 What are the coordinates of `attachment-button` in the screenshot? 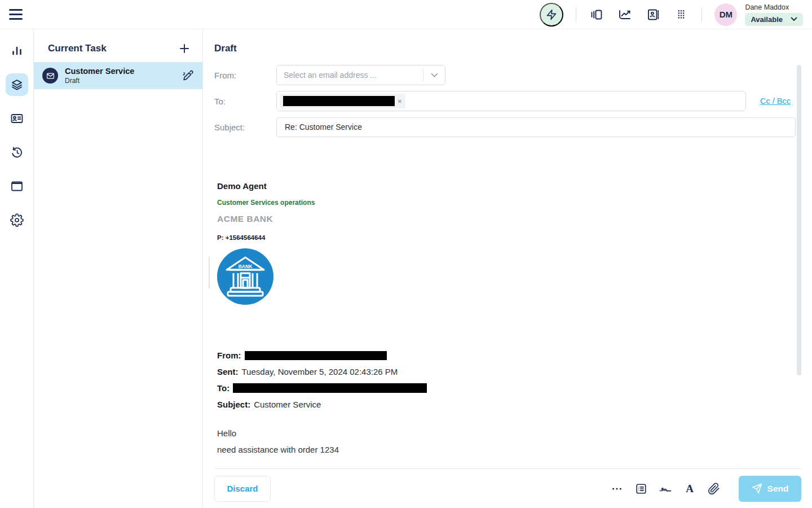 It's located at (714, 489).